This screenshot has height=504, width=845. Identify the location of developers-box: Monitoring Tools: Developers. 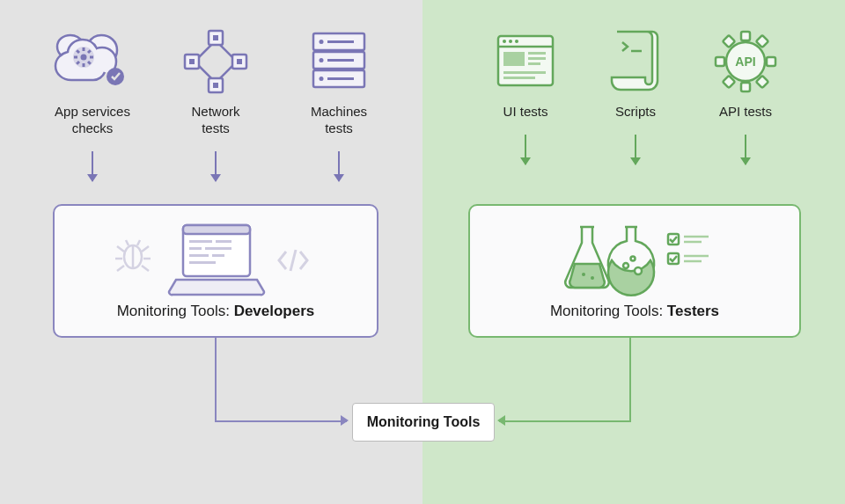
(216, 271).